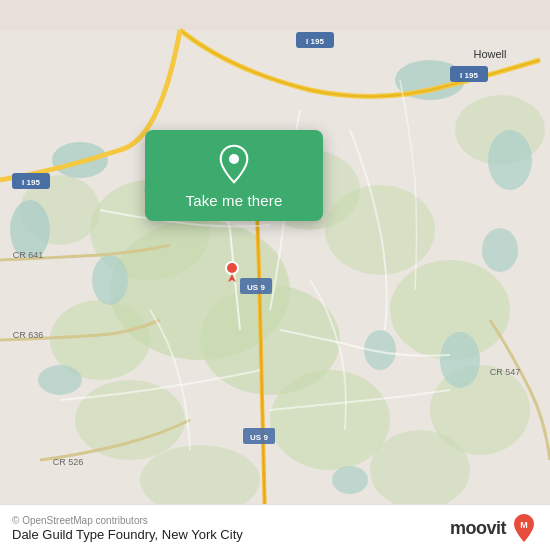 This screenshot has height=550, width=550. What do you see at coordinates (28, 335) in the screenshot?
I see `svg-text: CR 636` at bounding box center [28, 335].